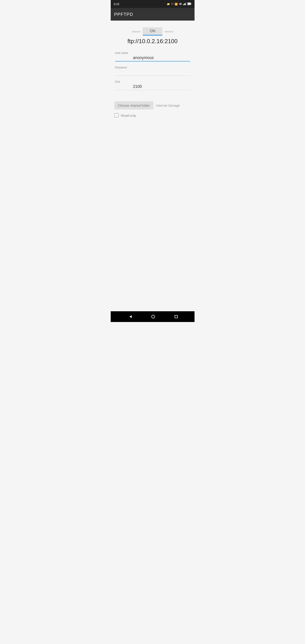  I want to click on recents-icon, so click(176, 316).